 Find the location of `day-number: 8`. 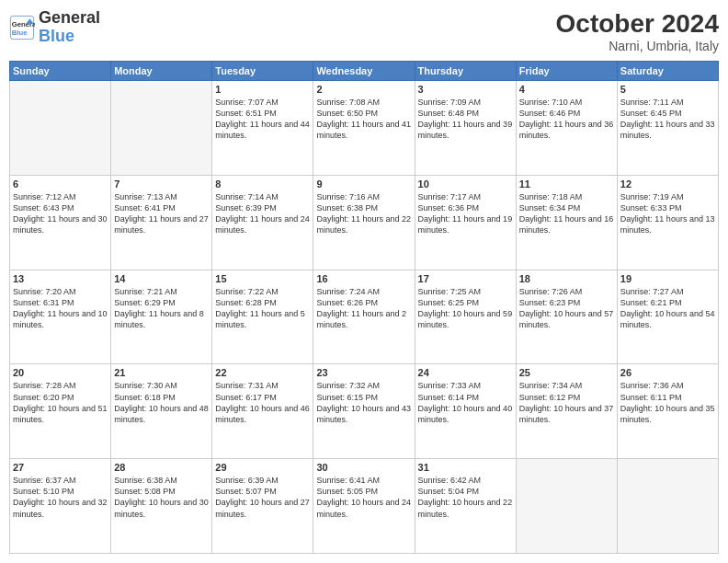

day-number: 8 is located at coordinates (263, 184).